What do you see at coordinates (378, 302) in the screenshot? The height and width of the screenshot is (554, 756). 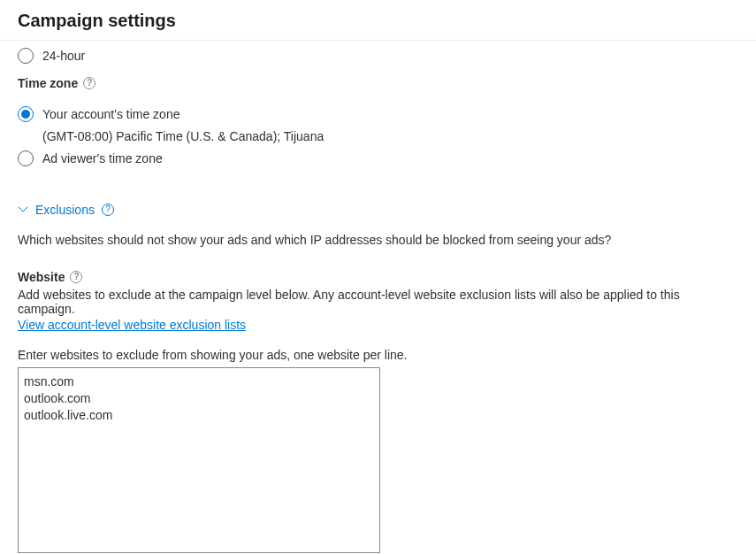 I see `website-description: Add websites to exclude at the campaign …` at bounding box center [378, 302].